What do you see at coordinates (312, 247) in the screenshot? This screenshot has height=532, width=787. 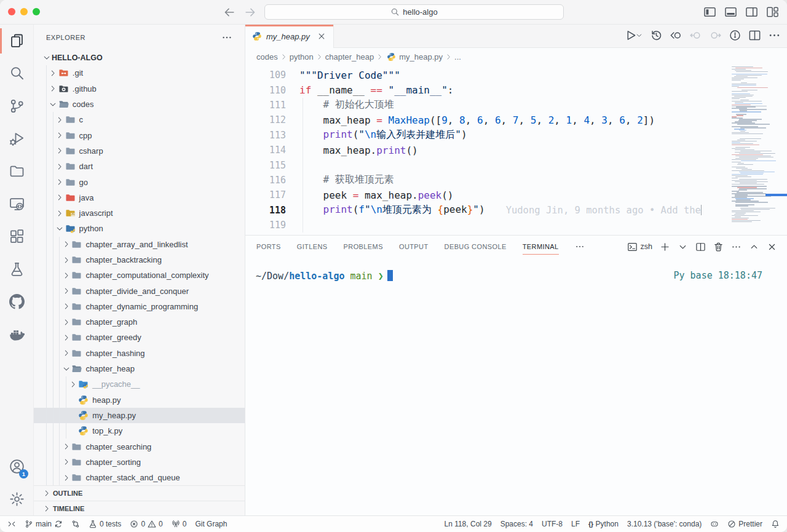 I see `panel-tab-gitlens: GITLENS` at bounding box center [312, 247].